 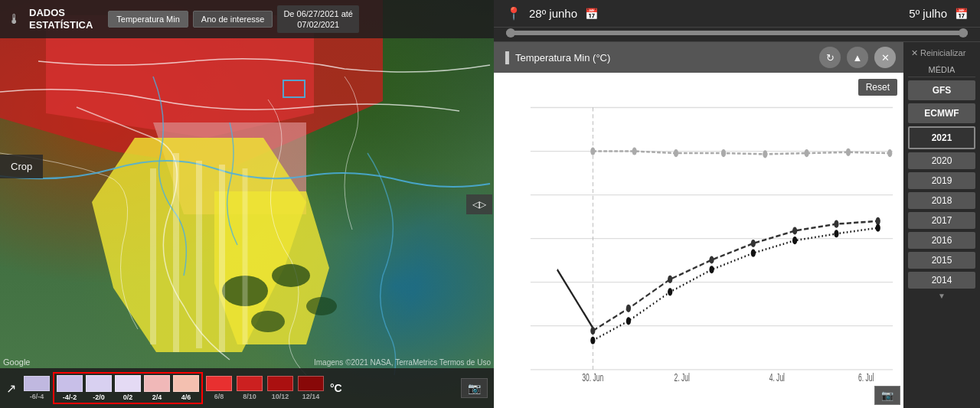 What do you see at coordinates (737, 33) in the screenshot?
I see `range-track` at bounding box center [737, 33].